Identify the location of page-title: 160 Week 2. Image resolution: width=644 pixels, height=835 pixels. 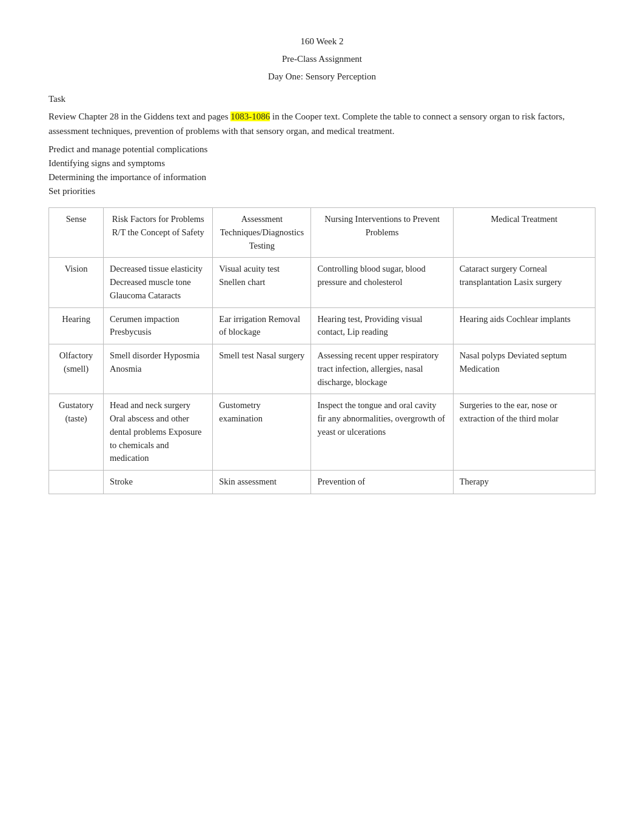
(322, 41).